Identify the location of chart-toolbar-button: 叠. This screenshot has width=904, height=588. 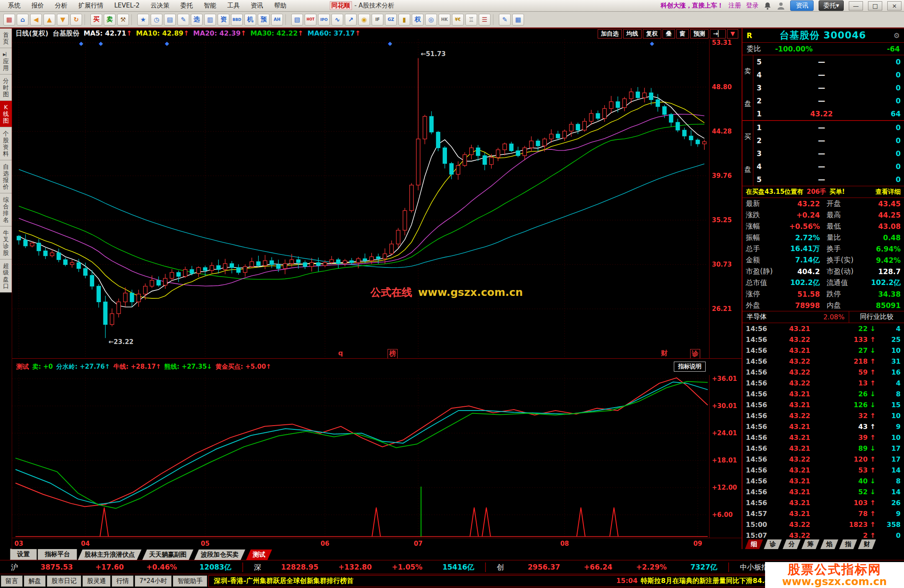
(669, 34).